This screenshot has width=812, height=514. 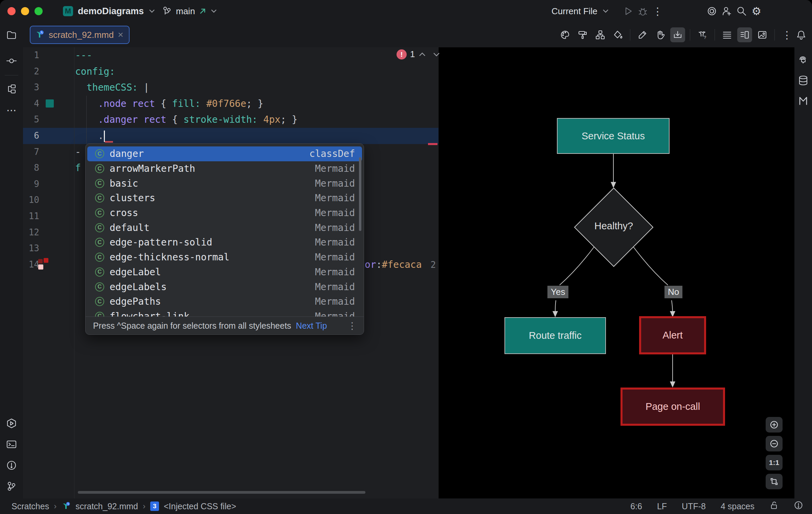 I want to click on mermaid-editor-toolbar: ? ⋮, so click(x=676, y=35).